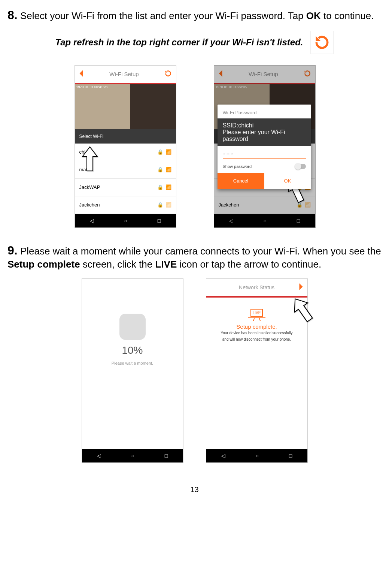 This screenshot has height=588, width=389. What do you see at coordinates (13, 250) in the screenshot?
I see `step-9-number: 9.` at bounding box center [13, 250].